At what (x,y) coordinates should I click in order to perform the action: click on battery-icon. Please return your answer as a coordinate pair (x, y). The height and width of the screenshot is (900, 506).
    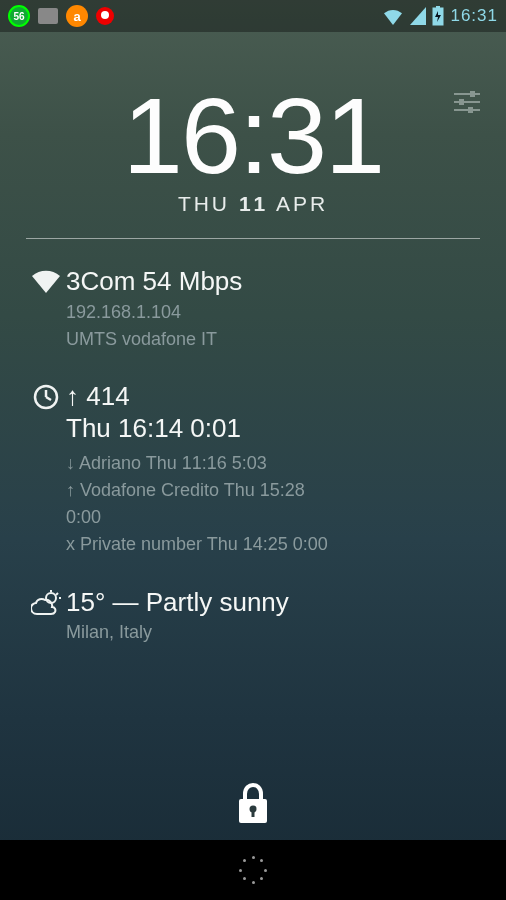
    Looking at the image, I should click on (438, 16).